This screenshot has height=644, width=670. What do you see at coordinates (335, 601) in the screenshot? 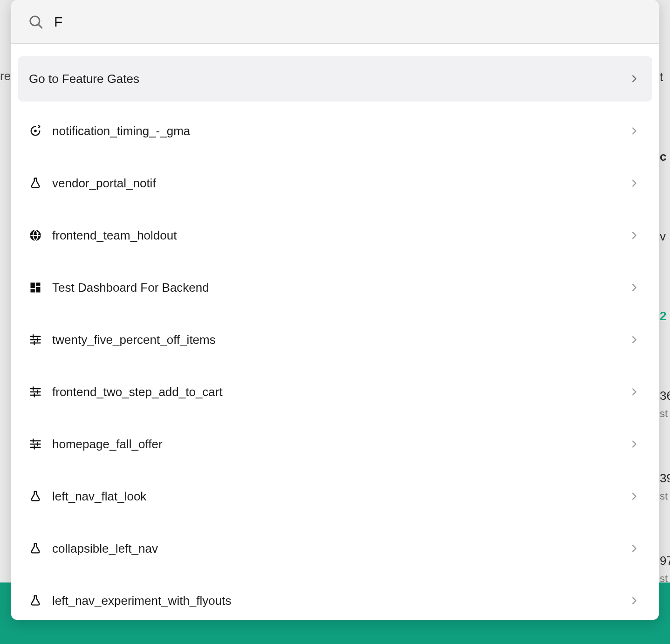
I see `result-label: left_nav_experiment_with_flyouts` at bounding box center [335, 601].